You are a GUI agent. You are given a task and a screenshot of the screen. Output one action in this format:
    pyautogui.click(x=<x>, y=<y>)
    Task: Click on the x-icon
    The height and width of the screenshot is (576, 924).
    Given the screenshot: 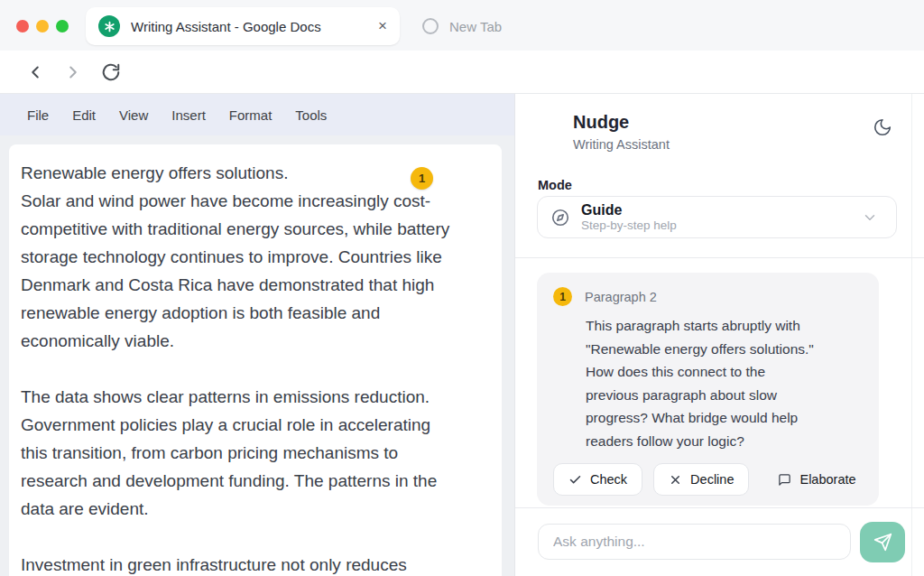 What is the action you would take?
    pyautogui.click(x=675, y=480)
    